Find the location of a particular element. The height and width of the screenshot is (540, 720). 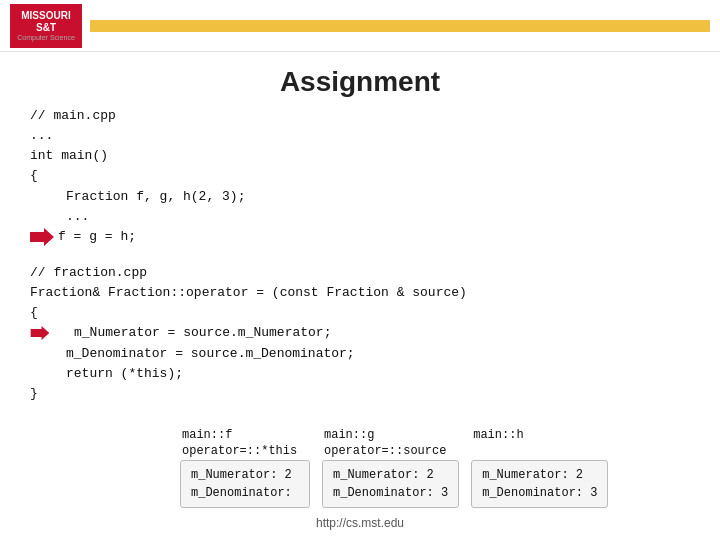

page-title: Assignment is located at coordinates (360, 79).